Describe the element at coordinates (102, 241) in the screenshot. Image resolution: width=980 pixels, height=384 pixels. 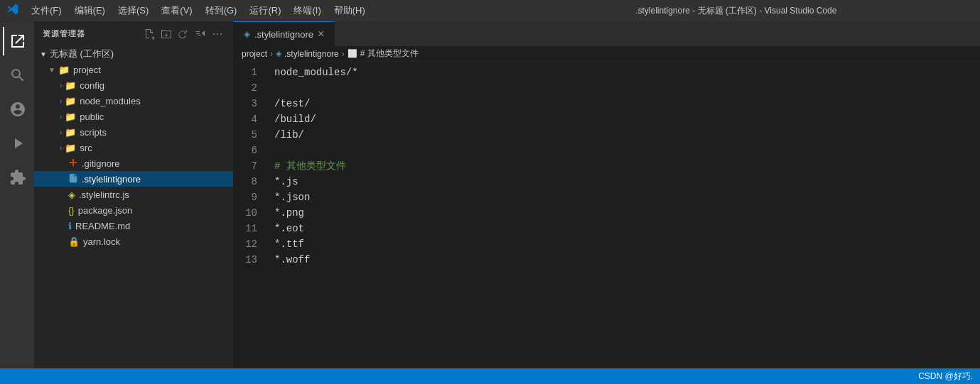
I see `yarn-lock-label: yarn.lock` at that location.